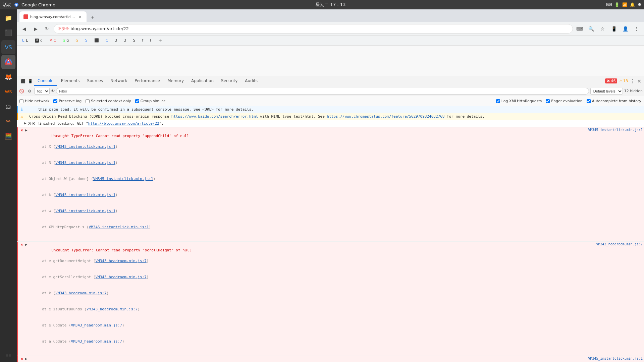 This screenshot has width=644, height=362. What do you see at coordinates (323, 91) in the screenshot?
I see `filter-input` at bounding box center [323, 91].